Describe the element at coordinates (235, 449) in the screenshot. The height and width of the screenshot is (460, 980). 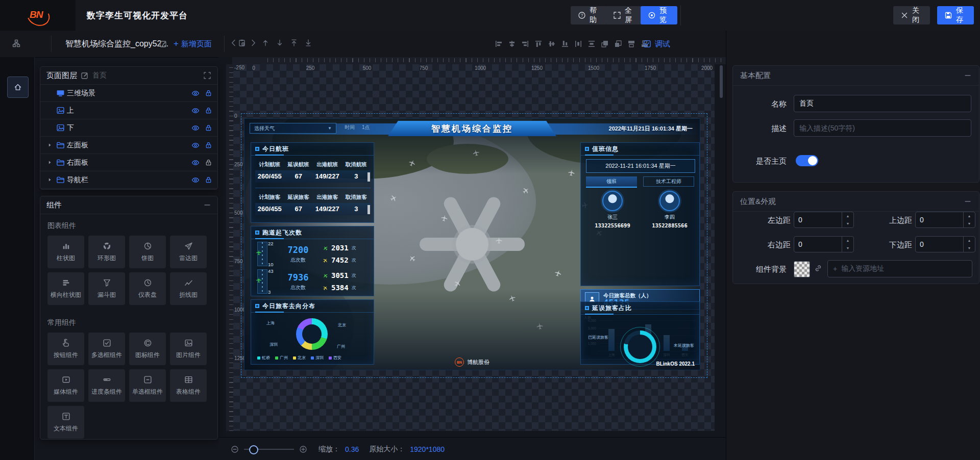
I see `zoom-out-icon` at that location.